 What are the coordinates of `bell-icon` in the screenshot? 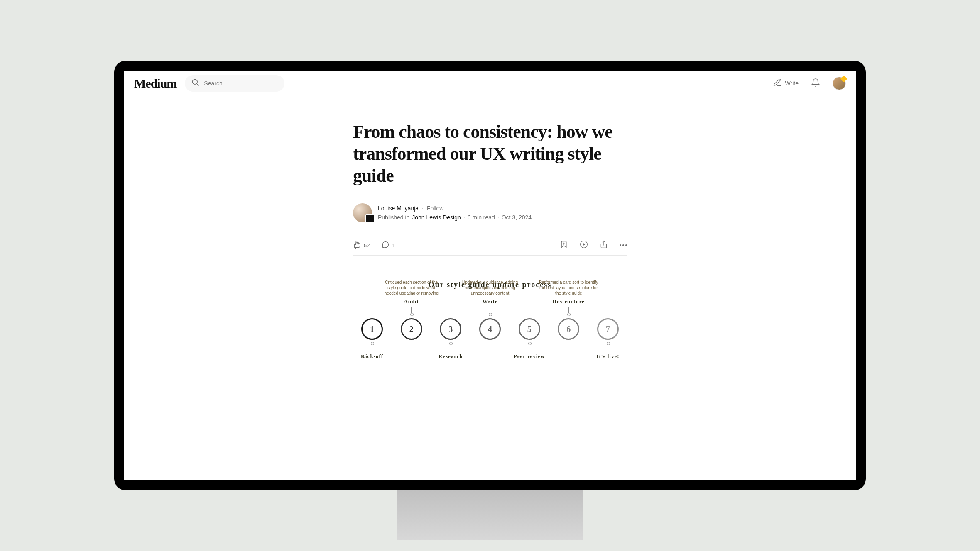 It's located at (816, 85).